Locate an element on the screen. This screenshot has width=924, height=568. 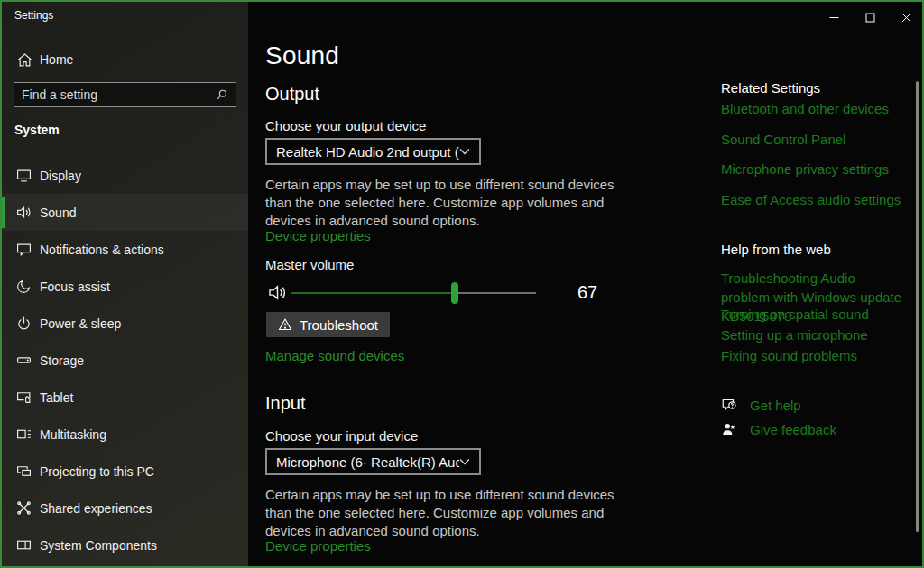
sidebar-item-label: Display is located at coordinates (60, 176).